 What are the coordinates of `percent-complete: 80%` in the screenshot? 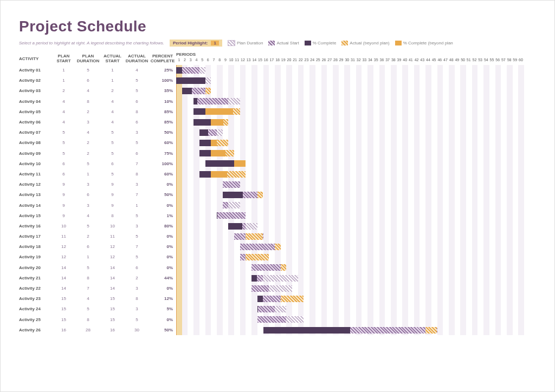 It's located at (163, 226).